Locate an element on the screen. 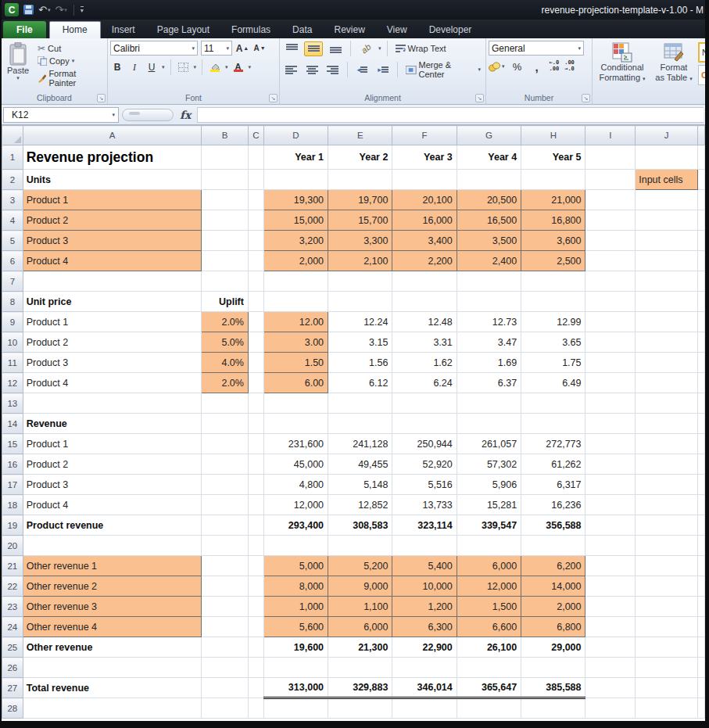  row-header-26: 26 is located at coordinates (13, 668).